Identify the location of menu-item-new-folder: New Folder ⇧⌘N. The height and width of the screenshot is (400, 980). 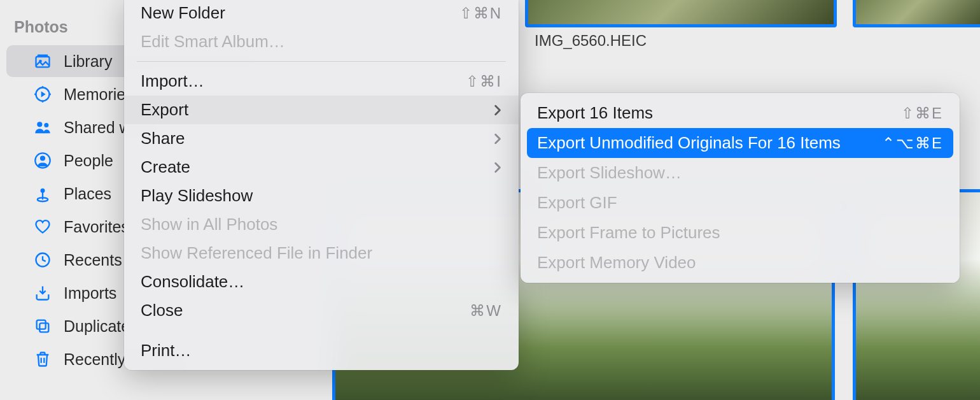
(321, 14).